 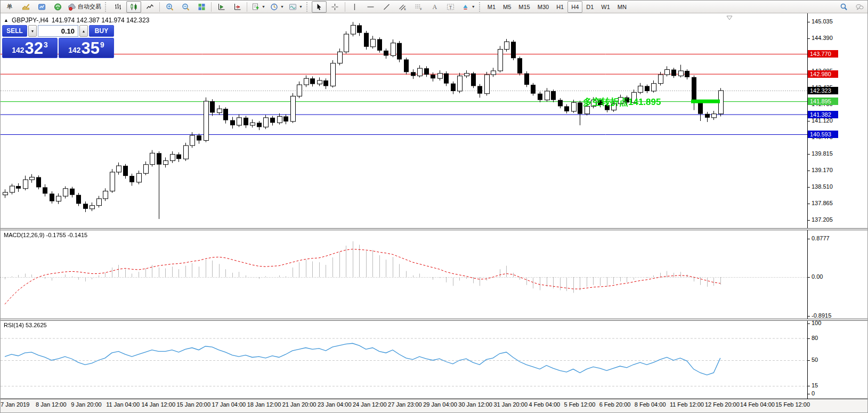 I want to click on axis-tick-label: 15, so click(x=815, y=385).